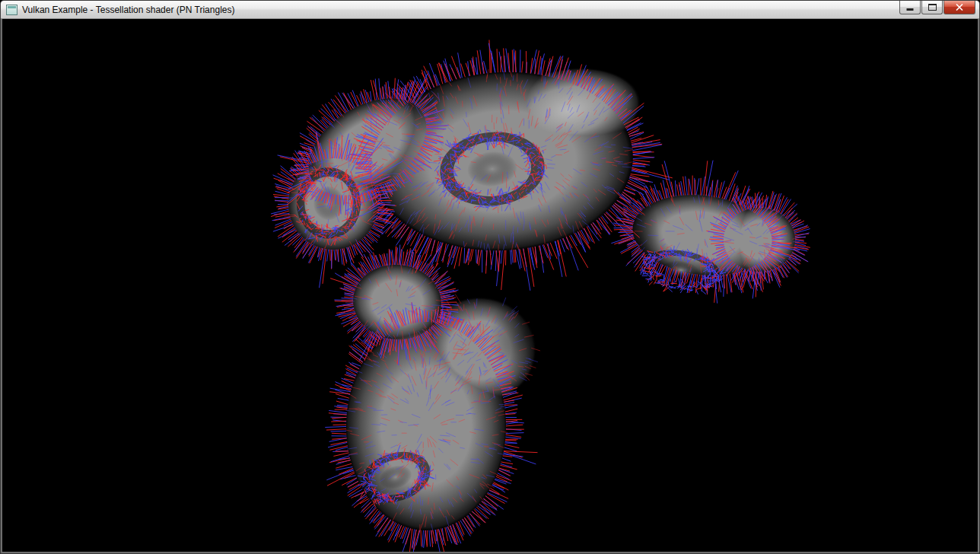 The image size is (980, 554). What do you see at coordinates (937, 8) in the screenshot?
I see `window-controls` at bounding box center [937, 8].